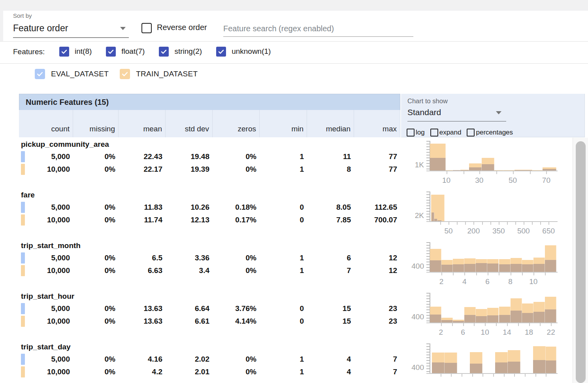 The height and width of the screenshot is (383, 588). Describe the element at coordinates (189, 271) in the screenshot. I see `stat-cell: 3.4` at that location.